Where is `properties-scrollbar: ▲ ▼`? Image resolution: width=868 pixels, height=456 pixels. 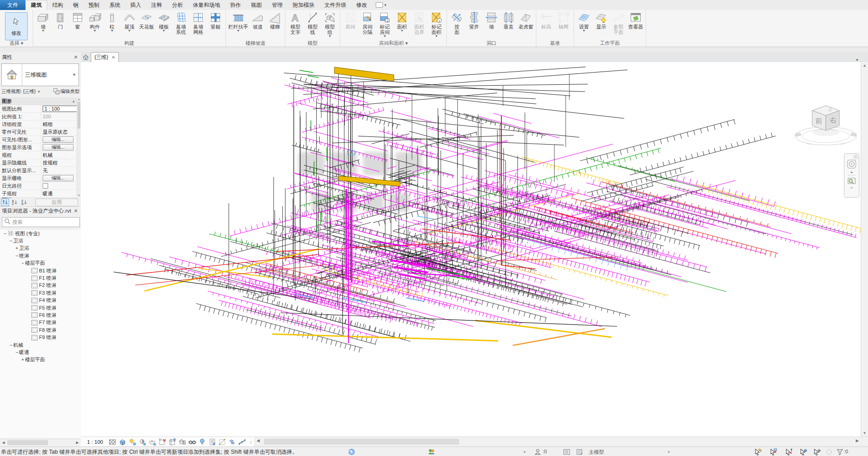 properties-scrollbar: ▲ ▼ is located at coordinates (79, 147).